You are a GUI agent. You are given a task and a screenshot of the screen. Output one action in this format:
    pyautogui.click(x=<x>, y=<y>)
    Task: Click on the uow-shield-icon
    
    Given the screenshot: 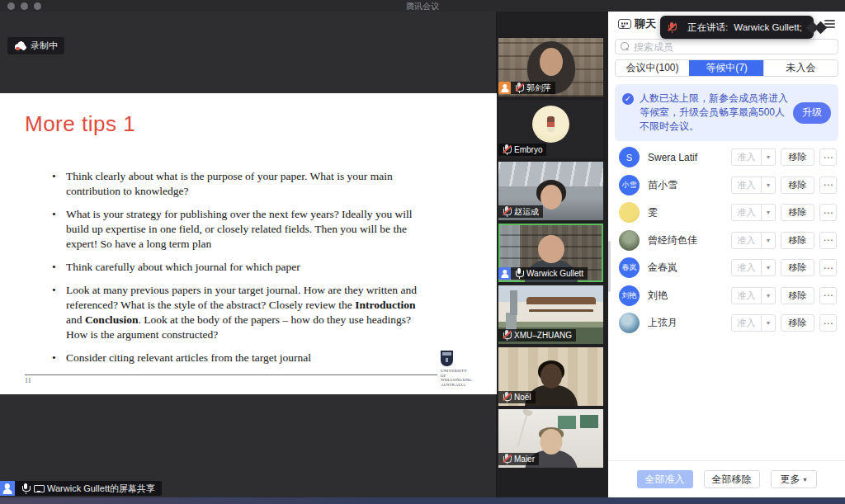 What is the action you would take?
    pyautogui.click(x=447, y=358)
    